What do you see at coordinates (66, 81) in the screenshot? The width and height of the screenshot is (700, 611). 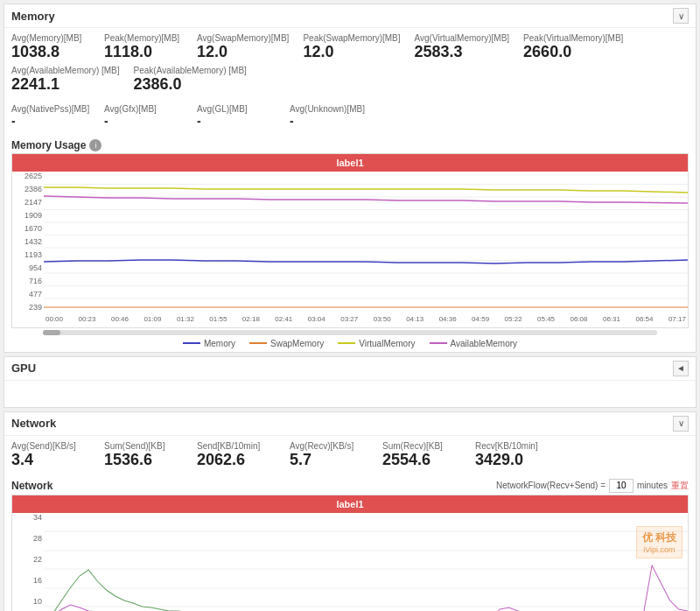 I see `memory-stat-avg-available: Avg(AvailableMemory) [MB] 2241.1` at bounding box center [66, 81].